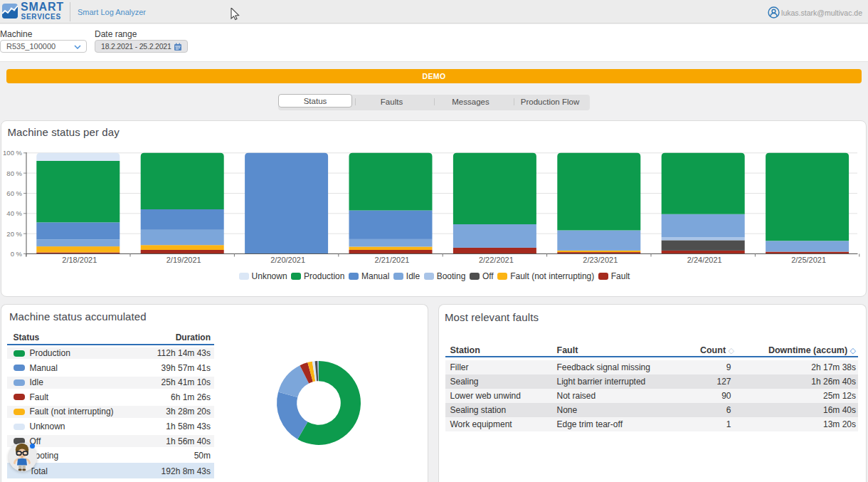 Image resolution: width=868 pixels, height=482 pixels. I want to click on svg-text: 2/19/2021, so click(184, 260).